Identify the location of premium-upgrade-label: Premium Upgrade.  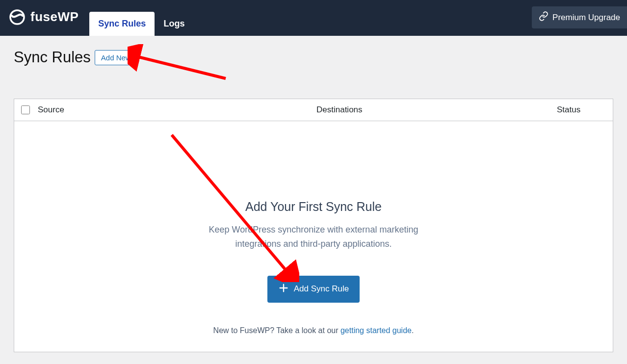
(586, 18).